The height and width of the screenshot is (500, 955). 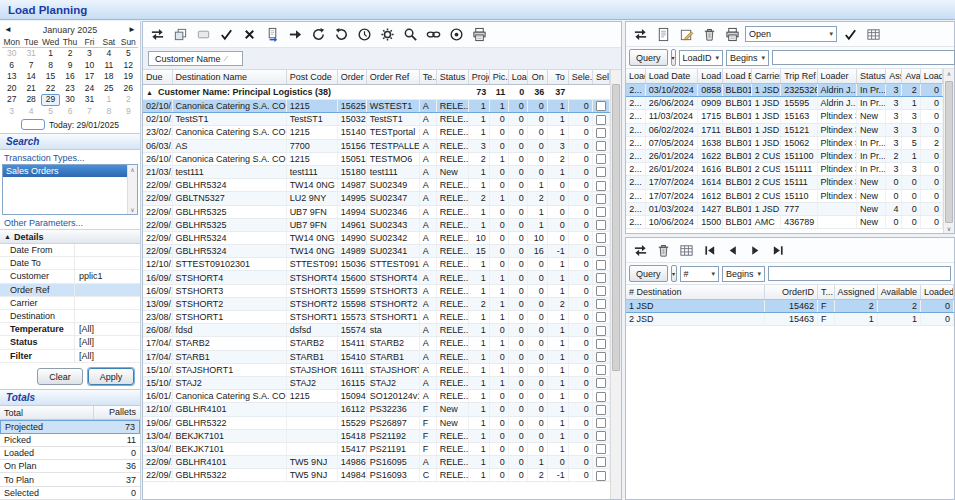 I want to click on nav-next-button, so click(x=755, y=250).